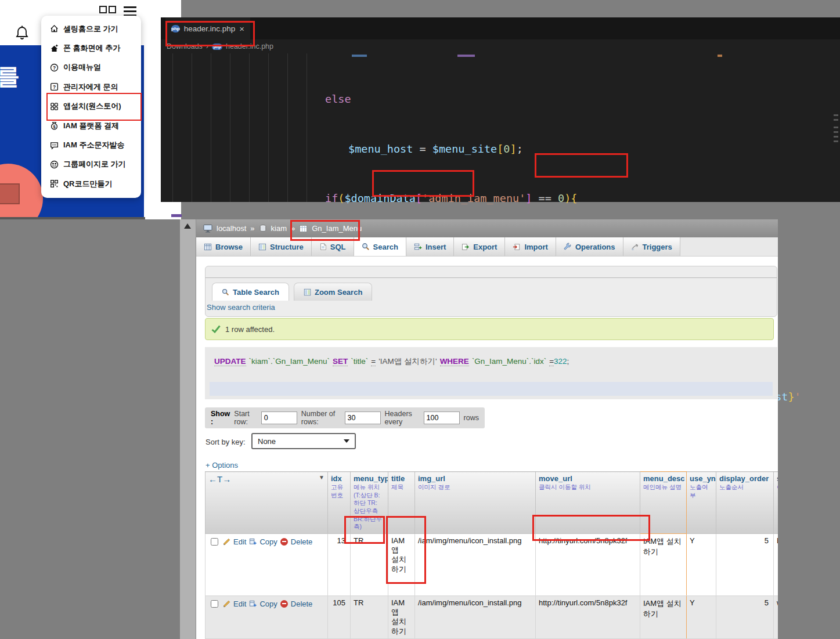  Describe the element at coordinates (308, 293) in the screenshot. I see `zoom-search-icon` at that location.